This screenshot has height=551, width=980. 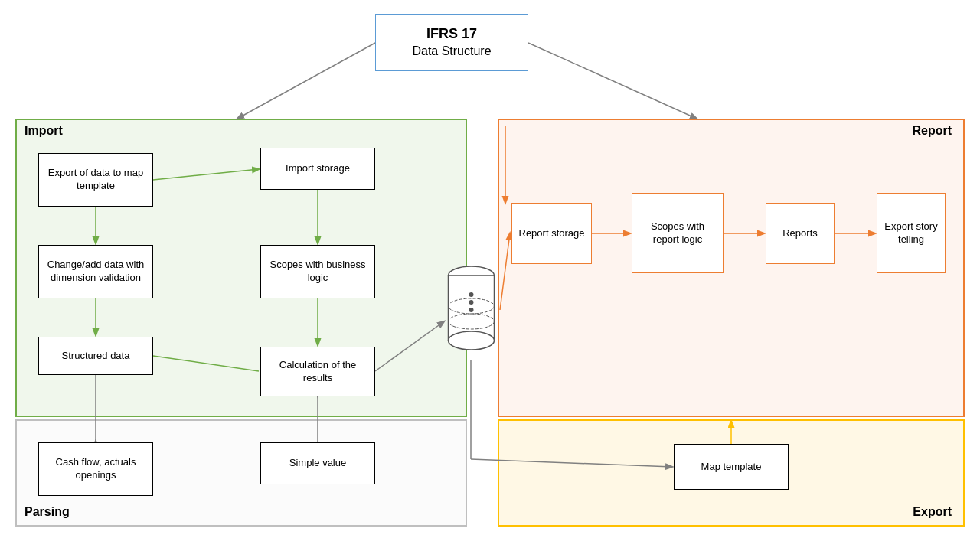 What do you see at coordinates (472, 310) in the screenshot?
I see `database-cylinder` at bounding box center [472, 310].